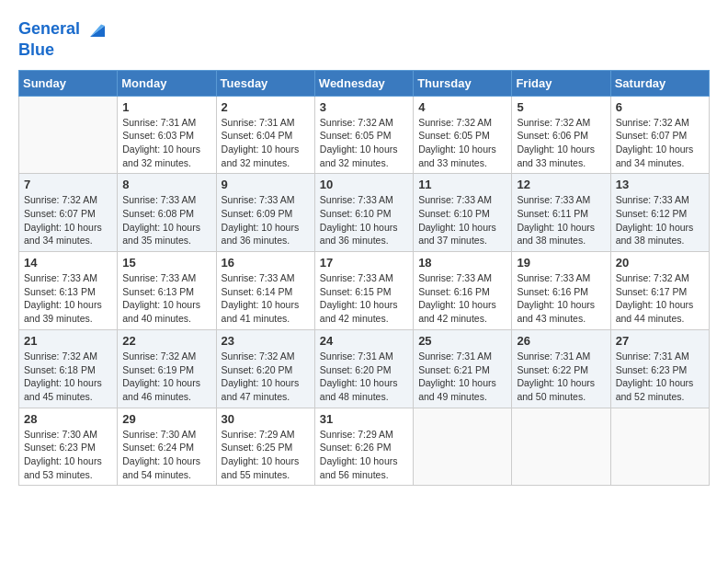 The width and height of the screenshot is (728, 563). I want to click on day-info: Sunrise: 7:31 AM Sunset: 6:20 PM Dayligh…, so click(364, 377).